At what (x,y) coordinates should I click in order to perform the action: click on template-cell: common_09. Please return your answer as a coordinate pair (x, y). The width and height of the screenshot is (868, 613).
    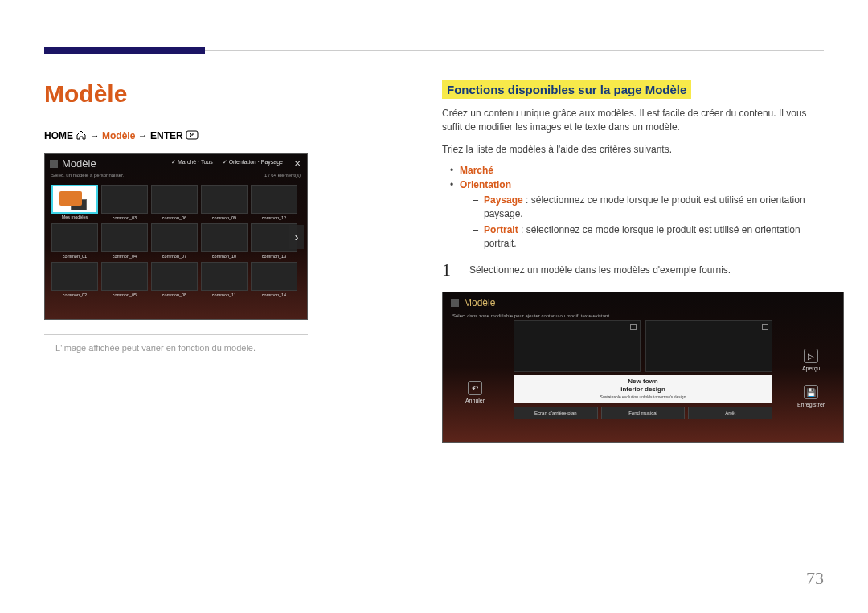
    Looking at the image, I should click on (224, 199).